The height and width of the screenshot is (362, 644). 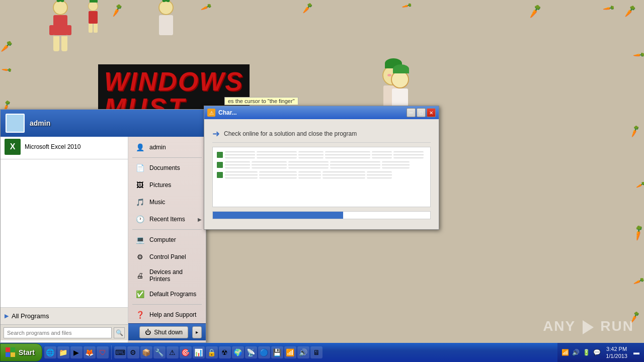 What do you see at coordinates (167, 185) in the screenshot?
I see `menu-item-pictures: 🖼 Pictures` at bounding box center [167, 185].